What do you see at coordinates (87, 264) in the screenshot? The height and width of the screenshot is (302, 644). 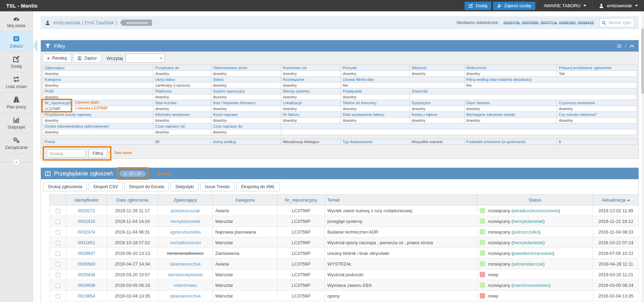 I see `issue-id-link: 0026583` at bounding box center [87, 264].